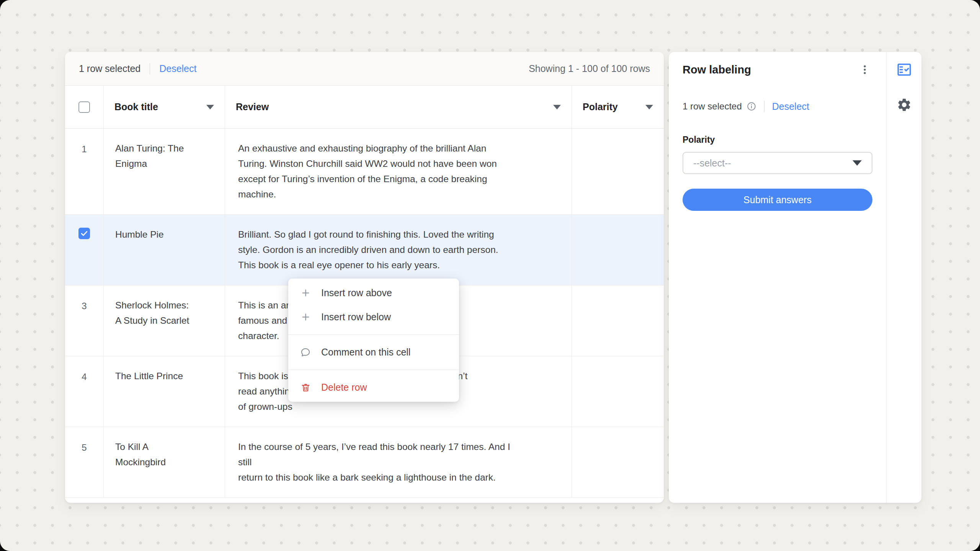  Describe the element at coordinates (84, 448) in the screenshot. I see `row-number-label: 5` at that location.